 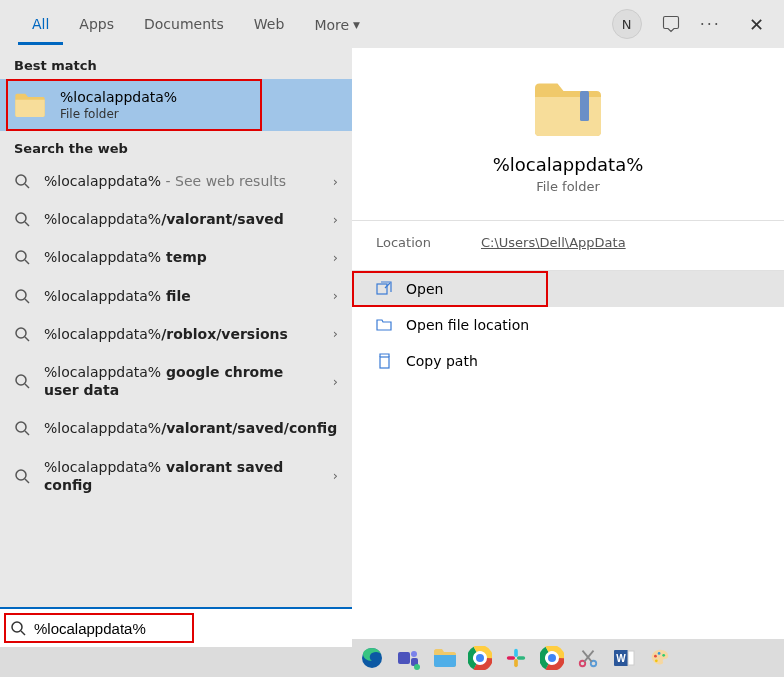 I want to click on titlebar: All Apps Documents Web More▼ N ··· ✕, so click(x=392, y=24).